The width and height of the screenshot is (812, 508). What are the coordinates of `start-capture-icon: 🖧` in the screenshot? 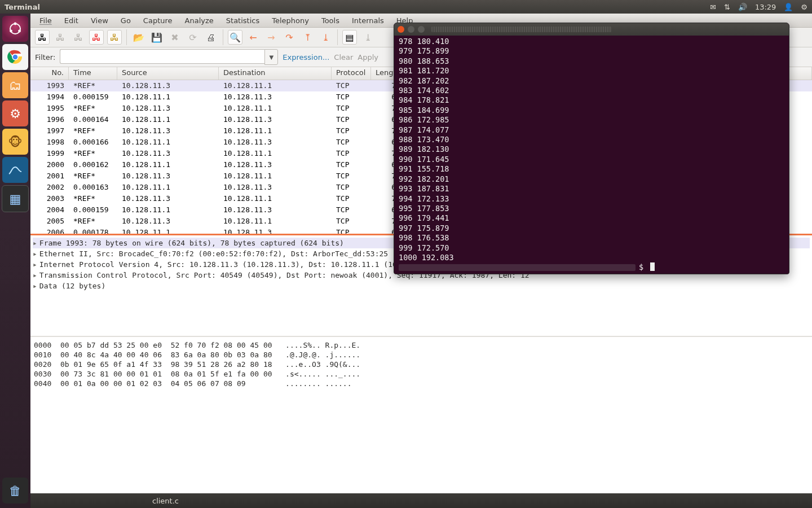 It's located at (78, 37).